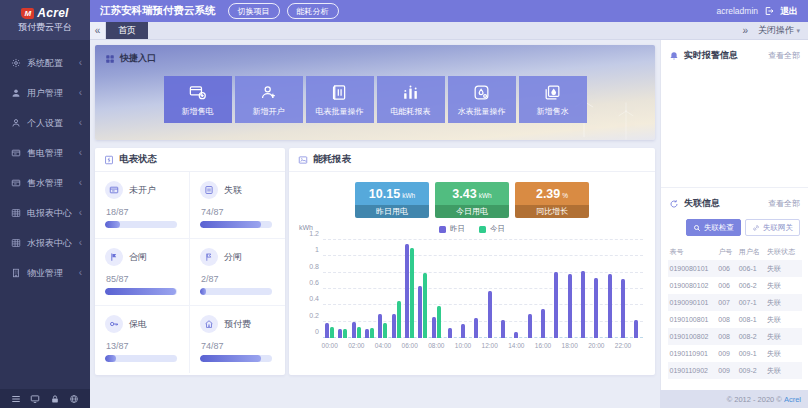 This screenshot has height=408, width=808. I want to click on meter-status-cell: 合闸 85/87, so click(142, 272).